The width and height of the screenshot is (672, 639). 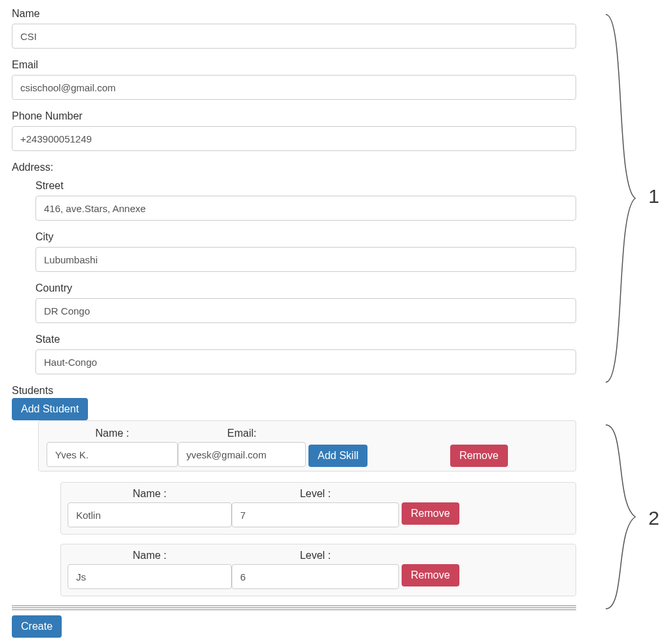 What do you see at coordinates (242, 454) in the screenshot?
I see `student-email-input` at bounding box center [242, 454].